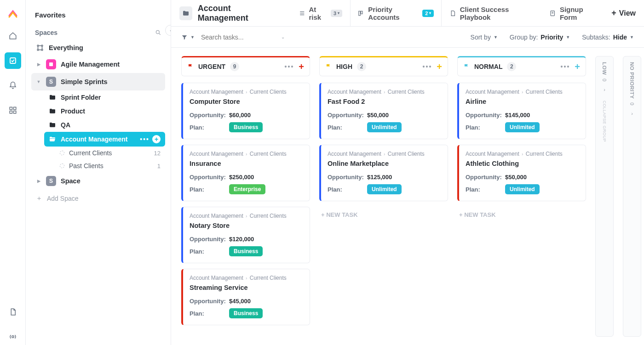 This screenshot has width=644, height=345. I want to click on plus-icon: ＋, so click(39, 198).